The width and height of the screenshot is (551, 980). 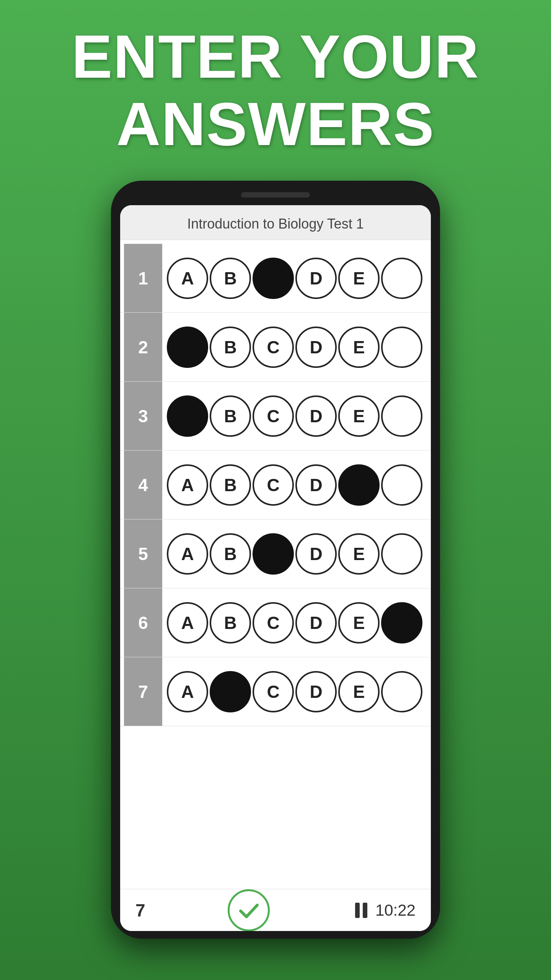 I want to click on page-header: ENTER YOUR ANSWERS, so click(x=276, y=90).